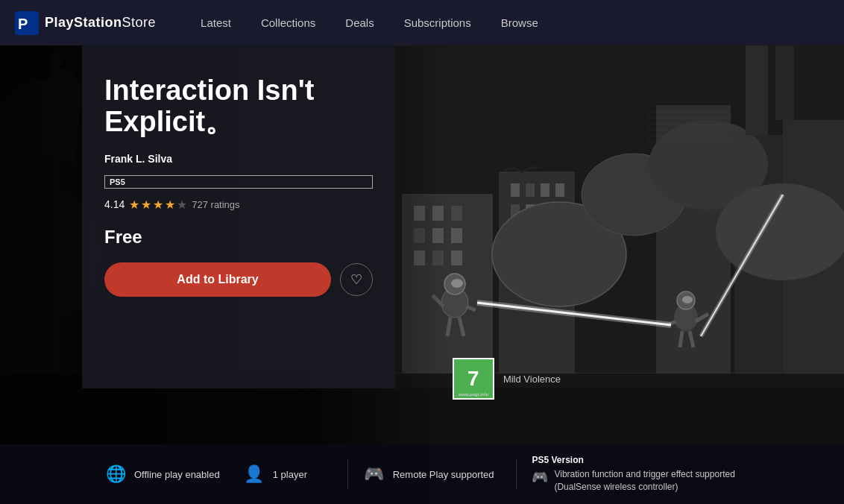 This screenshot has width=844, height=504. I want to click on star-3: ★, so click(158, 204).